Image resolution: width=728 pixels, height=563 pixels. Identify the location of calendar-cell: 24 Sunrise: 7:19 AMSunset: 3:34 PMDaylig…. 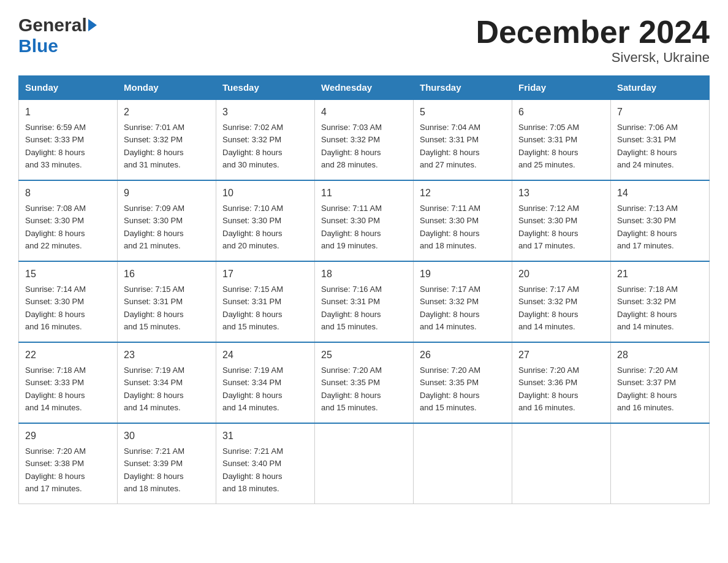
(266, 383).